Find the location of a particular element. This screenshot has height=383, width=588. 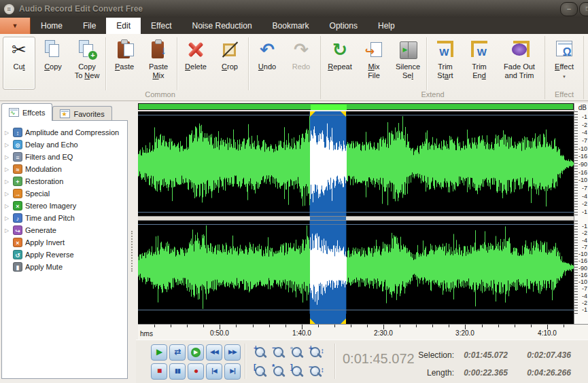

zoom-one-to-one-icon: ] is located at coordinates (292, 367).